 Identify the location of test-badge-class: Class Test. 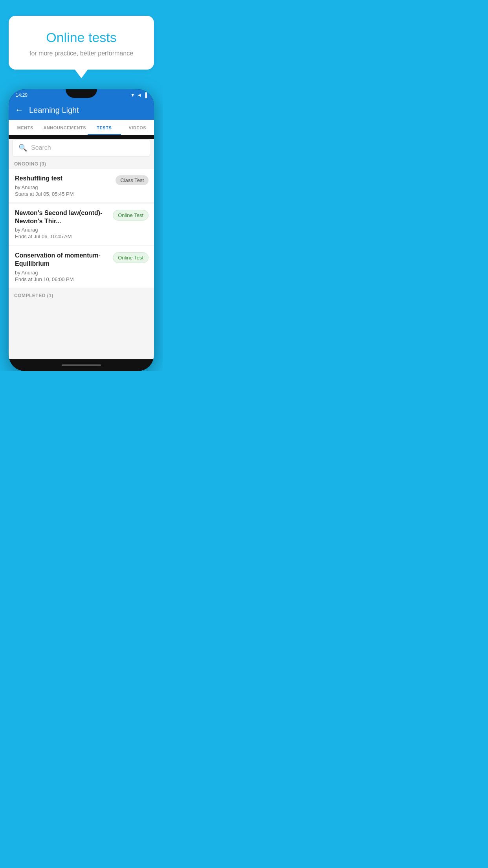
(132, 180).